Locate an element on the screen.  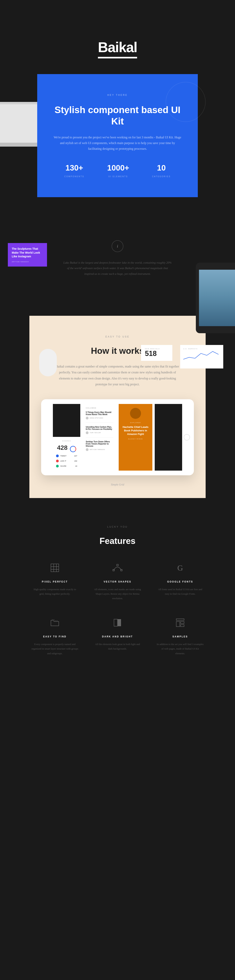
hero-card: HEY THERE Stylish component based UI Kit… is located at coordinates (118, 135).